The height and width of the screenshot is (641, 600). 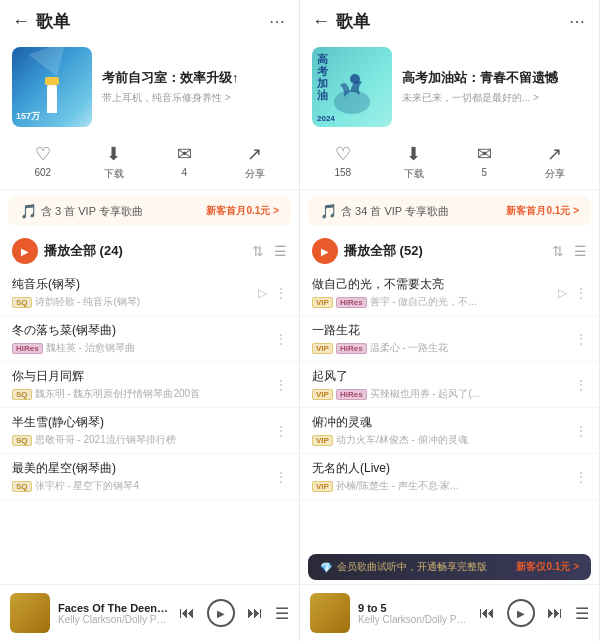 What do you see at coordinates (131, 284) in the screenshot?
I see `song-title-0: 纯音乐(钢琴)` at bounding box center [131, 284].